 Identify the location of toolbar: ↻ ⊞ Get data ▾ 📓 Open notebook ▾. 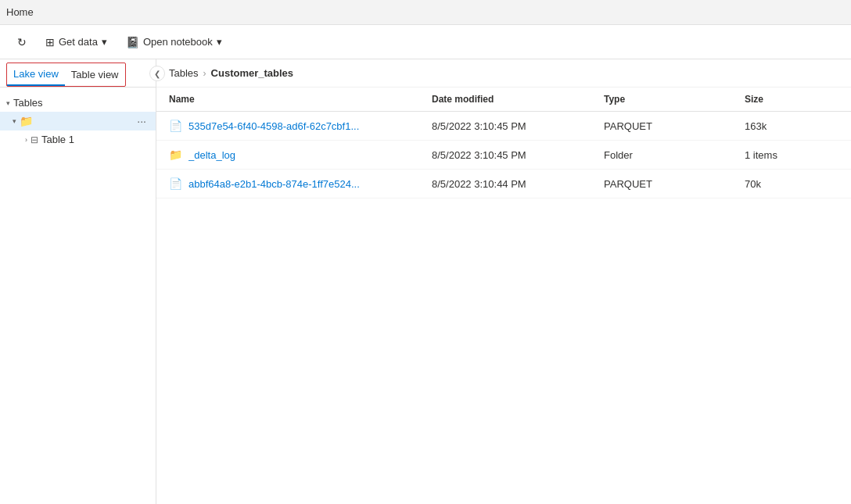
(426, 42).